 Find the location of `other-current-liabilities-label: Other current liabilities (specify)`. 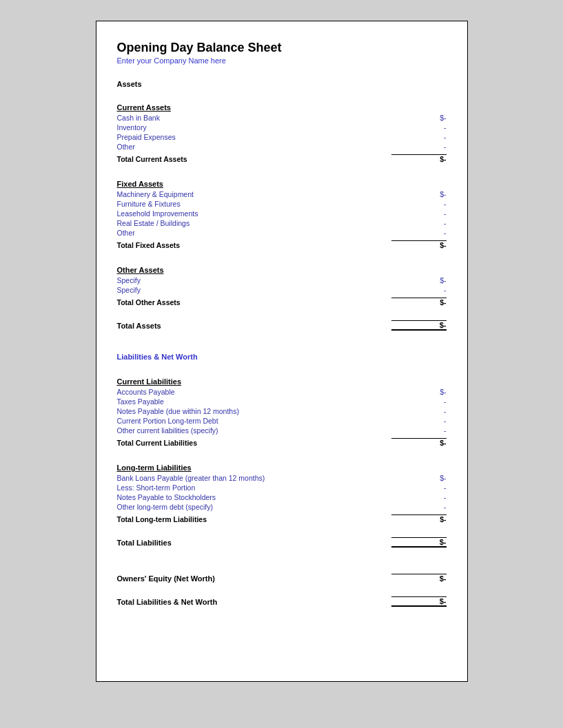

other-current-liabilities-label: Other current liabilities (specify) is located at coordinates (254, 430).